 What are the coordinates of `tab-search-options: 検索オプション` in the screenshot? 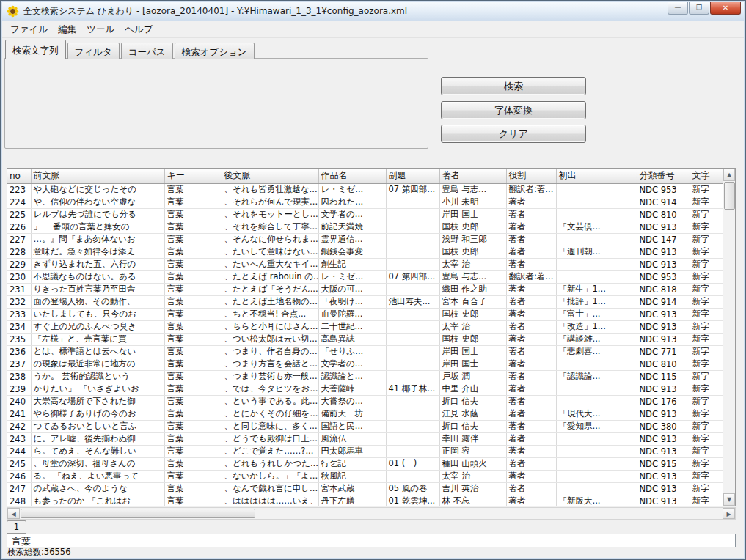 It's located at (214, 51).